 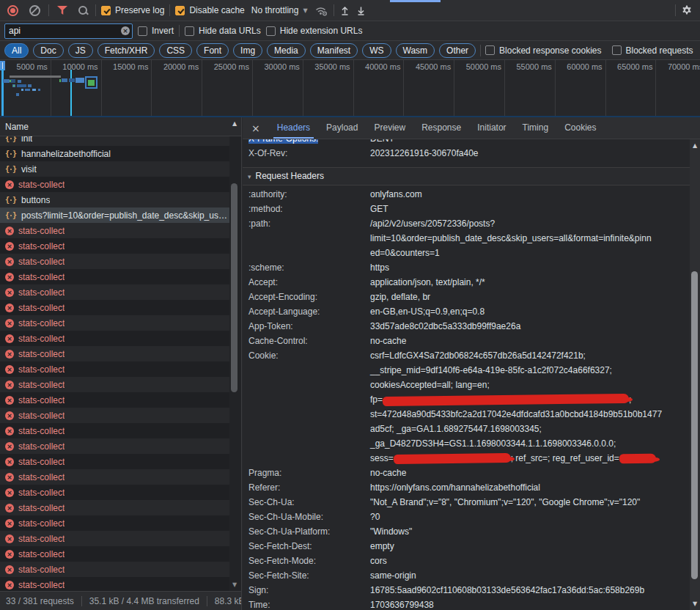 What do you see at coordinates (491, 128) in the screenshot?
I see `tab-initiator: Initiator` at bounding box center [491, 128].